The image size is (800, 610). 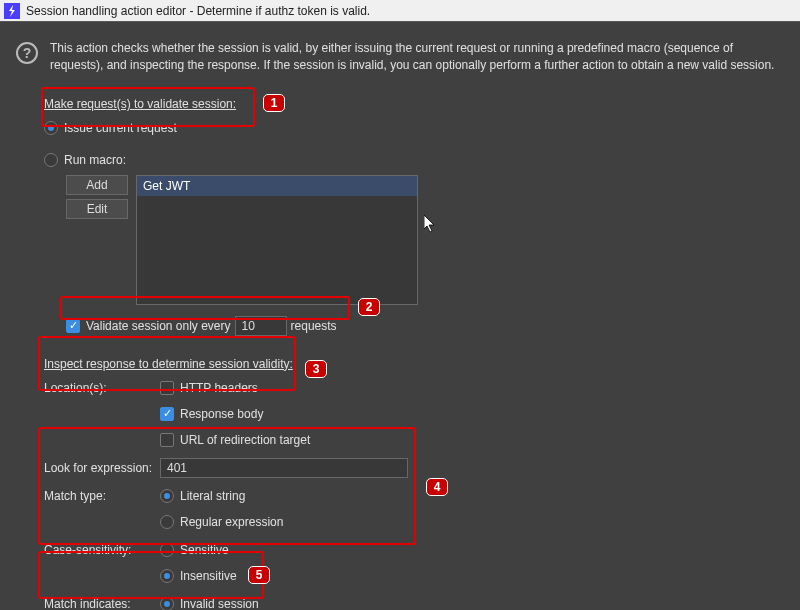 I want to click on label-insensitive: Insensitive, so click(x=208, y=576).